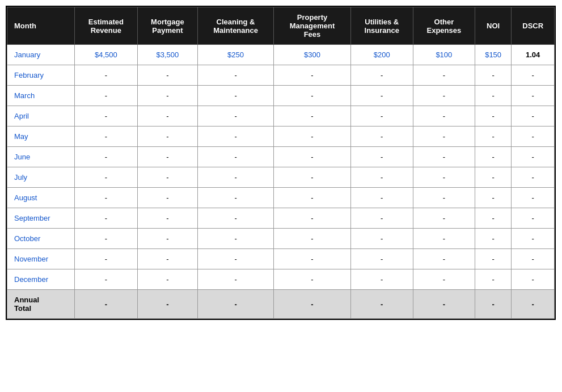 The width and height of the screenshot is (562, 392). I want to click on table-row: June--------, so click(281, 157).